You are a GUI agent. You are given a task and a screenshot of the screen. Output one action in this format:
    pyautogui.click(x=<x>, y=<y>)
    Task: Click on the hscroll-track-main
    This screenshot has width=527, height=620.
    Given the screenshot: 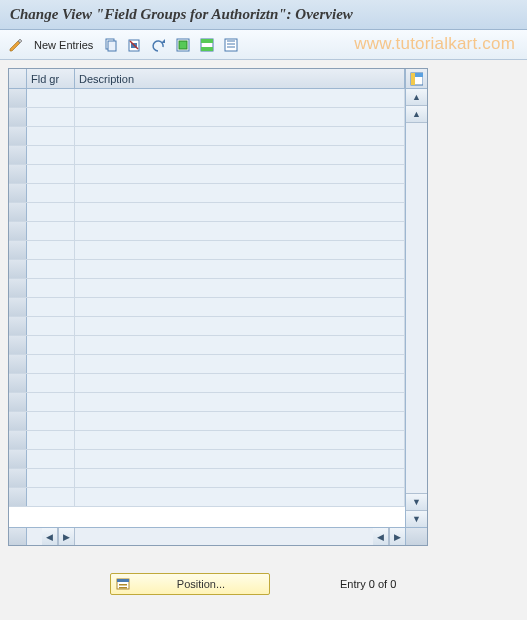 What is the action you would take?
    pyautogui.click(x=224, y=536)
    